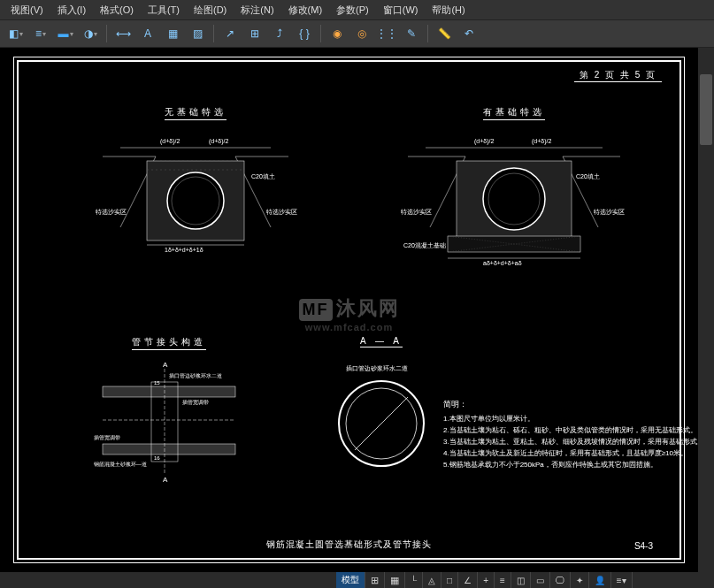 The height and width of the screenshot is (588, 714). What do you see at coordinates (444, 34) in the screenshot?
I see `measure-icon: 📏` at bounding box center [444, 34].